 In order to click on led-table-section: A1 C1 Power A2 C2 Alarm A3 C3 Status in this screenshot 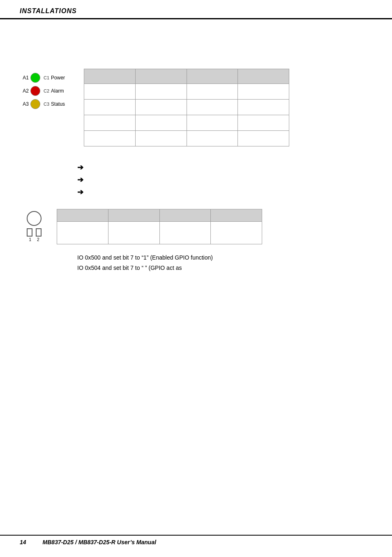, I will do `click(196, 108)`.